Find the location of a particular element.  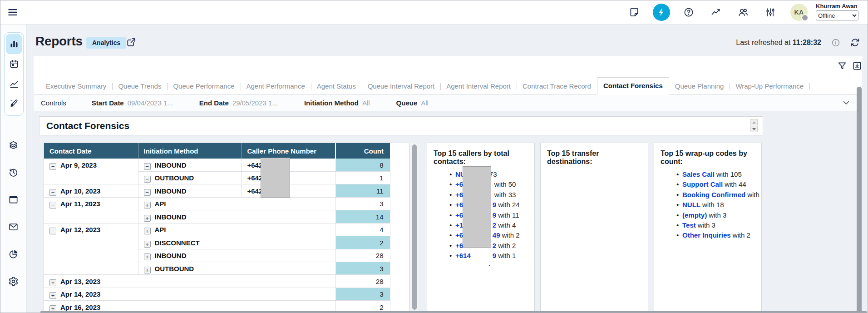

horizontal-scrollbar-thumb is located at coordinates (454, 312).